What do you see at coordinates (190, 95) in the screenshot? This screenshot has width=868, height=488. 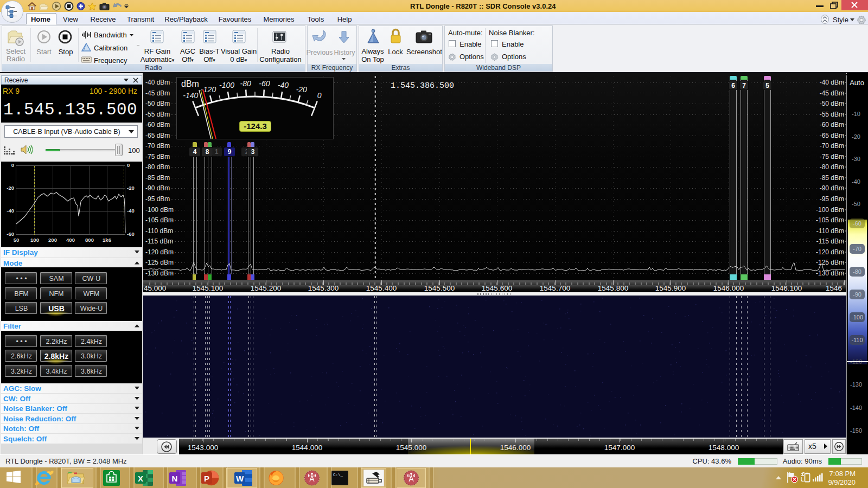 I see `svg-text: -140` at bounding box center [190, 95].